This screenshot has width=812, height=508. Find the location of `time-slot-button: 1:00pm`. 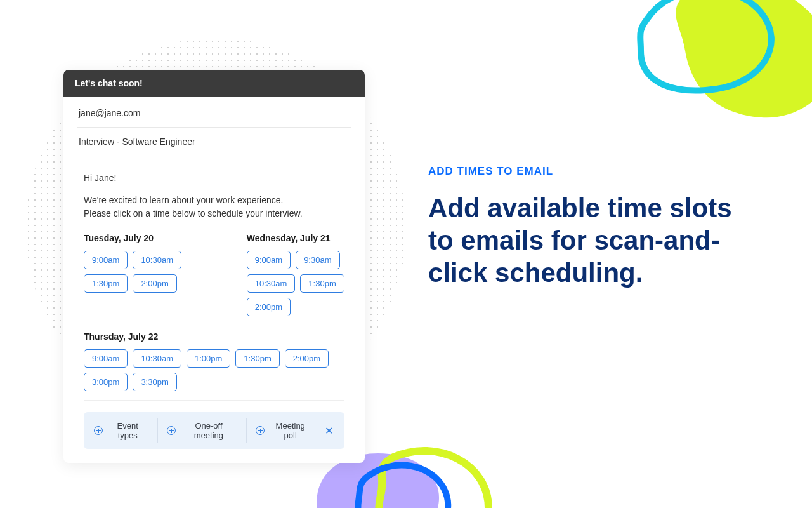

time-slot-button: 1:00pm is located at coordinates (208, 358).